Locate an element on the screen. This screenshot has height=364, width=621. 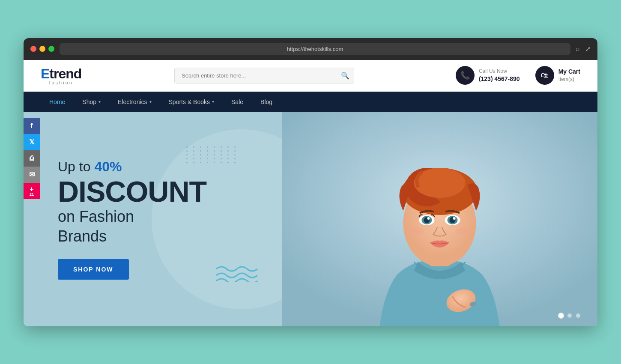
site-header: Etrend fashion 🔍 📞 Call Us Now is located at coordinates (310, 76).